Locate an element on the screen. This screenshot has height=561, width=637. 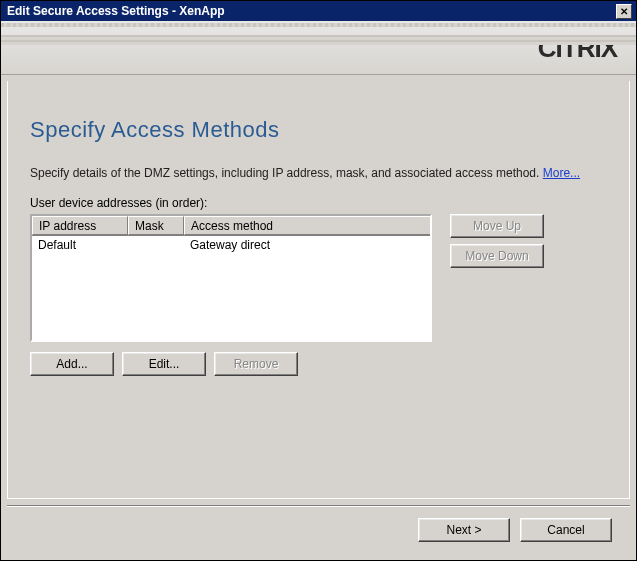
description-text: Specify details of the DMZ settings, inc… is located at coordinates (284, 173).